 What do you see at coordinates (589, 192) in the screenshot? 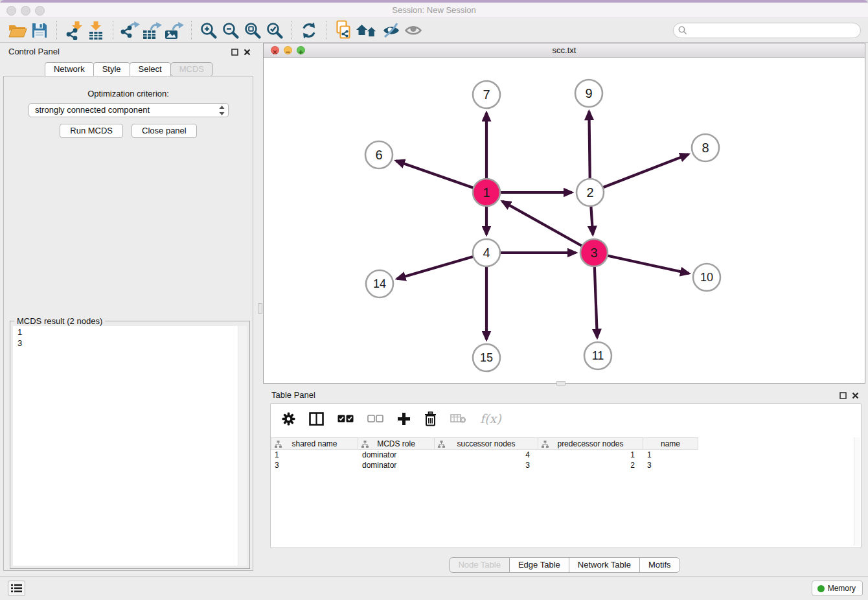
I see `svg-text: 2` at bounding box center [589, 192].